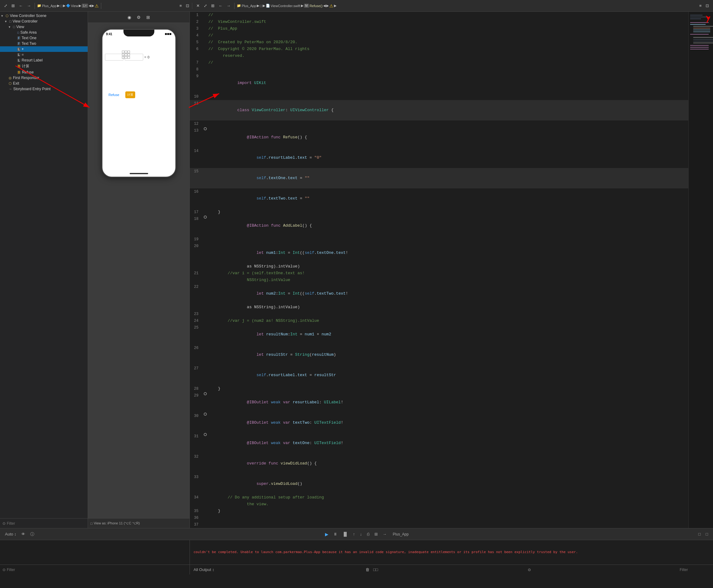 This screenshot has height=588, width=713. Describe the element at coordinates (5, 6) in the screenshot. I see `expand-button: ⤢` at that location.